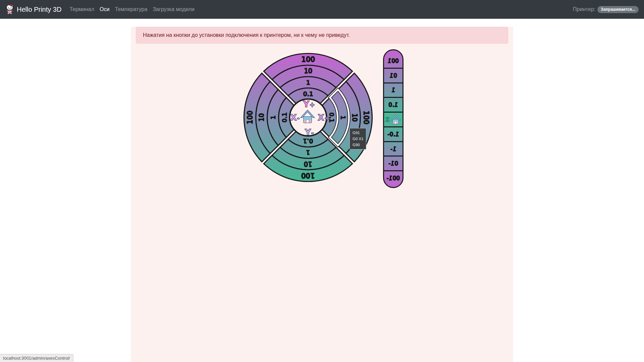  Describe the element at coordinates (308, 82) in the screenshot. I see `jog-yplus-ring1-label: 1` at that location.